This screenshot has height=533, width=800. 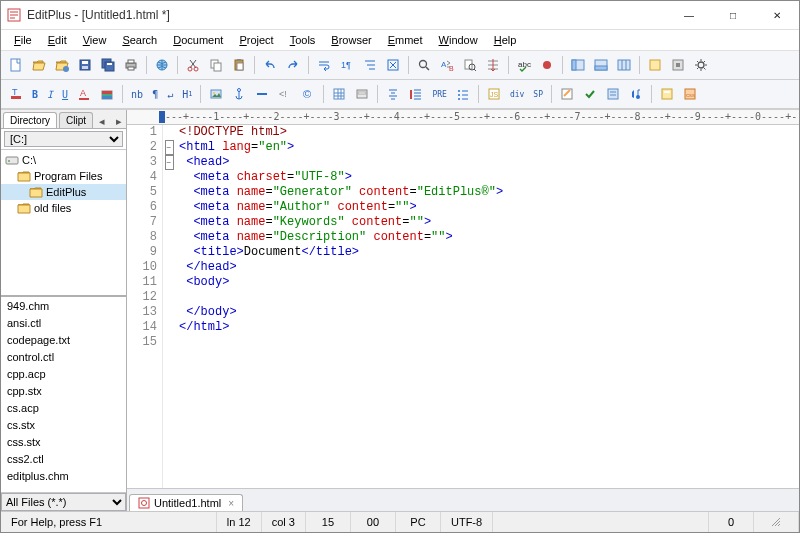 What do you see at coordinates (494, 94) in the screenshot?
I see `script-button: JS` at bounding box center [494, 94].